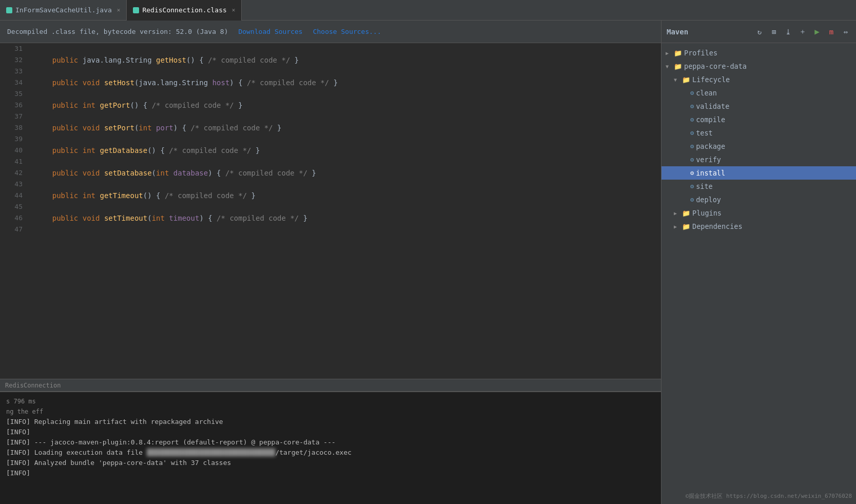  What do you see at coordinates (760, 32) in the screenshot?
I see `refresh-icon: ↻` at bounding box center [760, 32].